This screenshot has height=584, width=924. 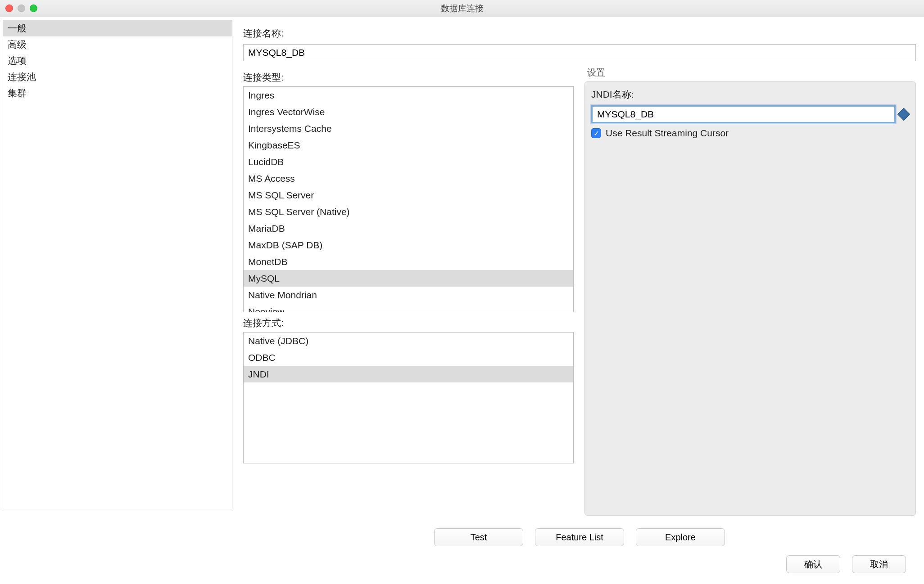 What do you see at coordinates (408, 229) in the screenshot?
I see `list-item: MariaDB` at bounding box center [408, 229].